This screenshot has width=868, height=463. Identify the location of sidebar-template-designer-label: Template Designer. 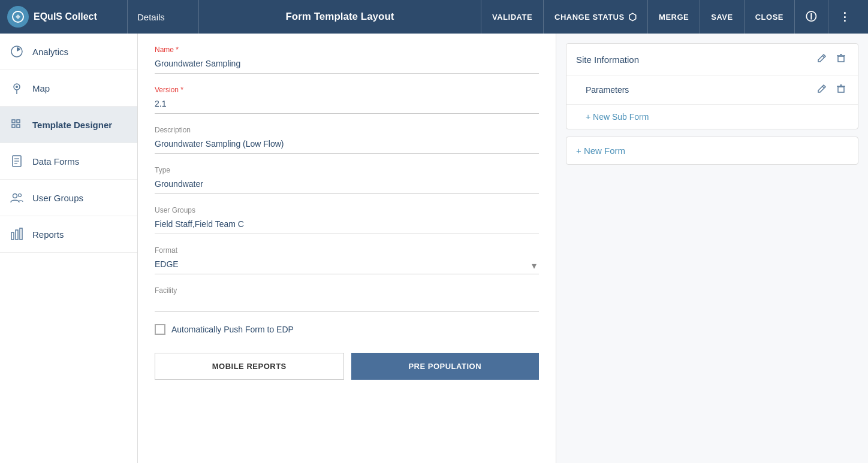
(72, 125).